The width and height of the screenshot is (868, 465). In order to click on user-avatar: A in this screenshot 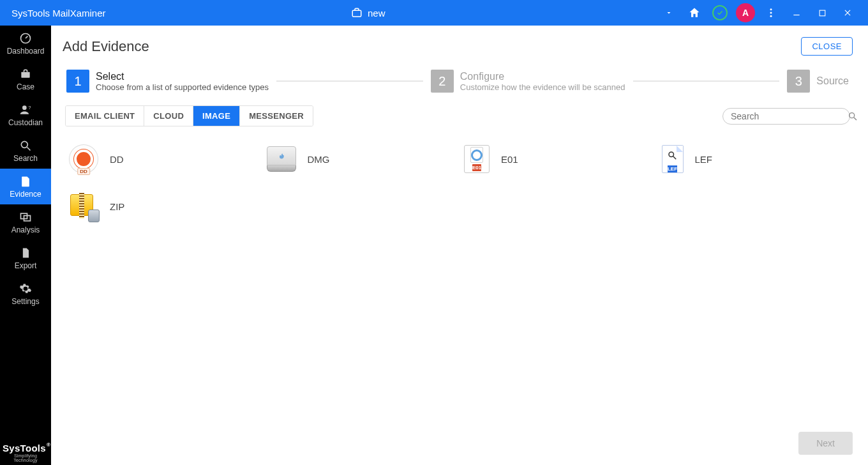, I will do `click(745, 13)`.